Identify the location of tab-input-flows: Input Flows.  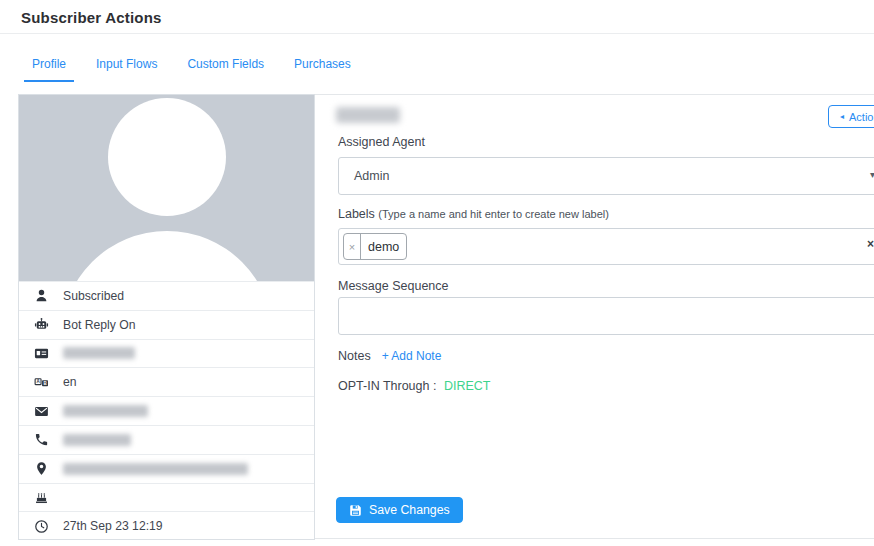
(126, 66).